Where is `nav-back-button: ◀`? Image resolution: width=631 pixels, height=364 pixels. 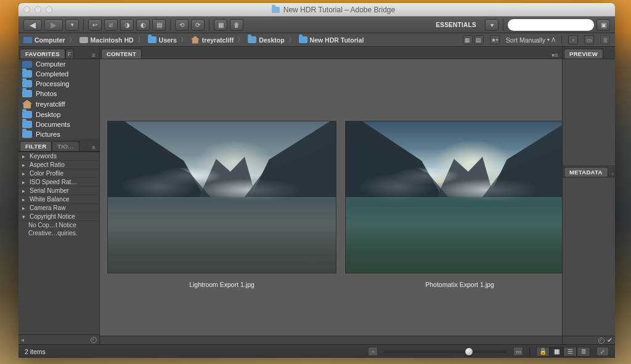 nav-back-button: ◀ is located at coordinates (33, 25).